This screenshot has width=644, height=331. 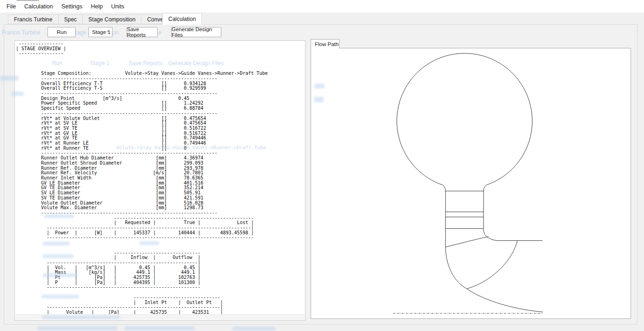 I want to click on volute-neck-fillet-right, so click(x=485, y=188).